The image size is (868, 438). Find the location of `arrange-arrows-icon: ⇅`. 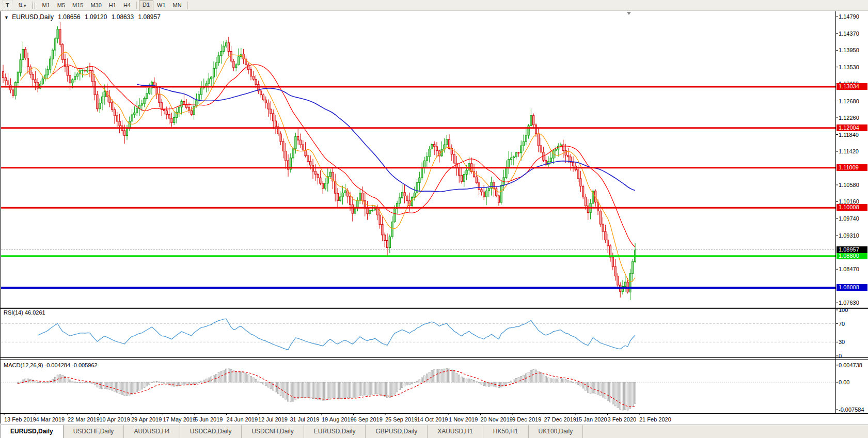

arrange-arrows-icon: ⇅ is located at coordinates (21, 5).